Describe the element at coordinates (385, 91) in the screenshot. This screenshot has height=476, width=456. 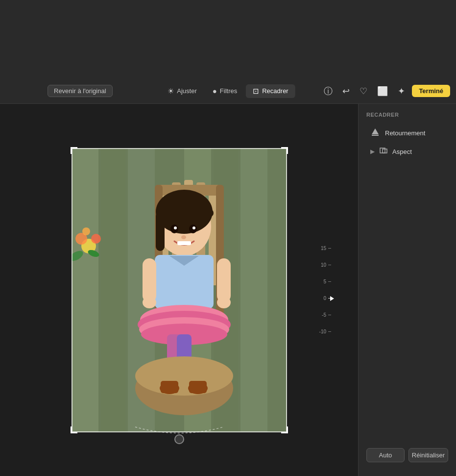
I see `toolbar-right: ⓘ ↩ ♡ ⬜ ✦ Terminé` at that location.